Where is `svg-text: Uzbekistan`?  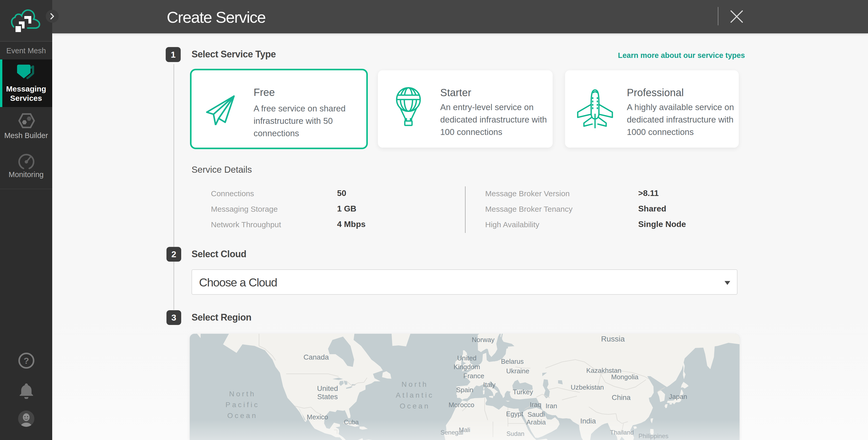
svg-text: Uzbekistan is located at coordinates (588, 387).